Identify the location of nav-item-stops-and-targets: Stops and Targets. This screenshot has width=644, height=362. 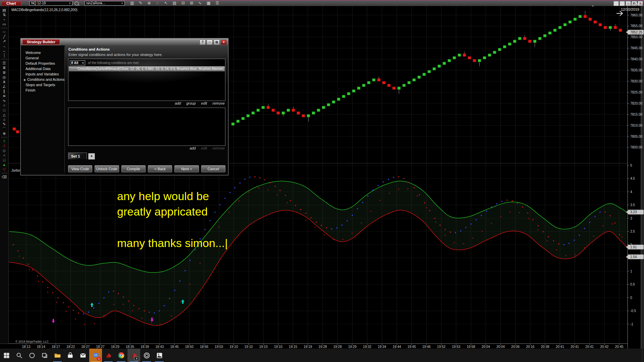
(43, 85).